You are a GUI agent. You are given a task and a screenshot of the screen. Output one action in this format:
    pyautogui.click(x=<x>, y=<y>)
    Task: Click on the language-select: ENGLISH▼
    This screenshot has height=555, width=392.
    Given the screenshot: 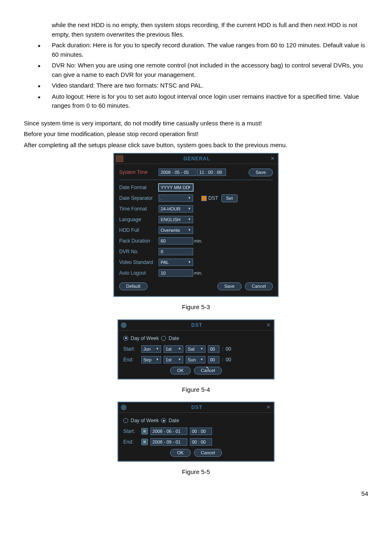 What is the action you would take?
    pyautogui.click(x=176, y=220)
    